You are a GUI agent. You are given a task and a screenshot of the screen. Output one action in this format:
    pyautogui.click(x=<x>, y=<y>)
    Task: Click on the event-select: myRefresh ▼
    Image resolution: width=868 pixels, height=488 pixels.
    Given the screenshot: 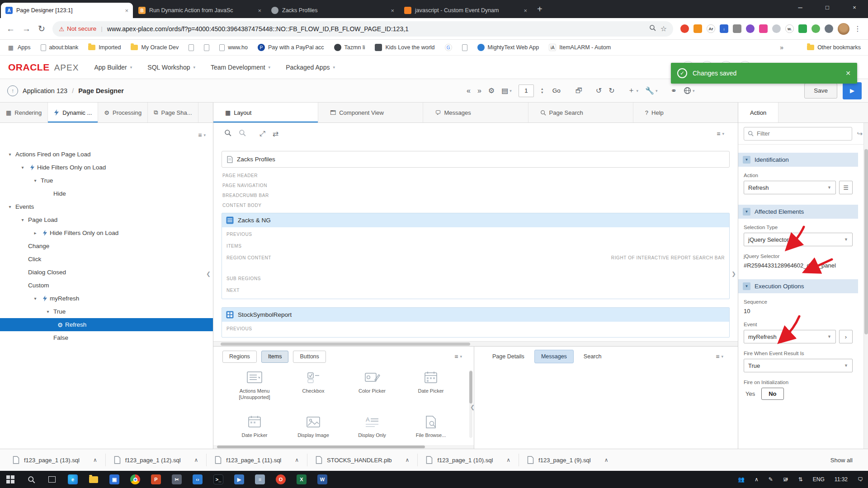 What is the action you would take?
    pyautogui.click(x=790, y=337)
    